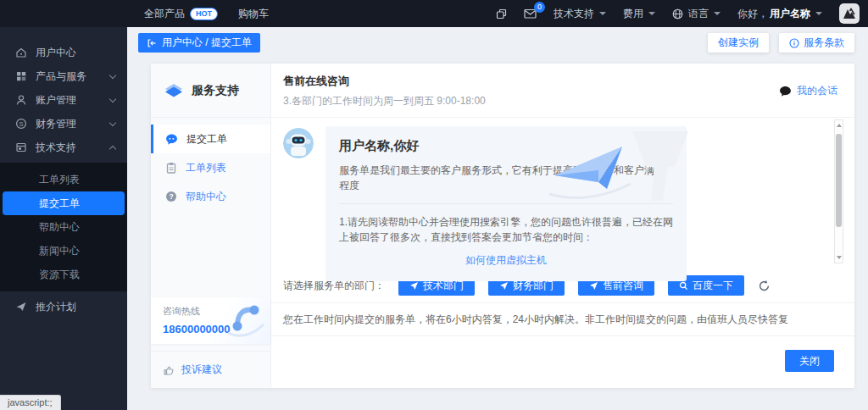 This screenshot has width=868, height=410. I want to click on support-menu-help-center: ? 帮助中心, so click(210, 197).